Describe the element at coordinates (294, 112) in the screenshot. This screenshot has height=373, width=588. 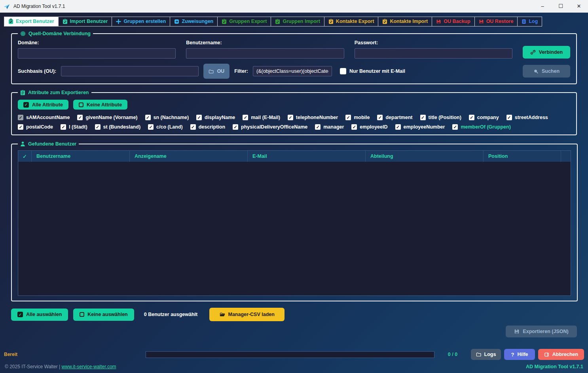
I see `attributes-groupbox: Attribute zum Exportieren ✓ Alle Attribu…` at that location.